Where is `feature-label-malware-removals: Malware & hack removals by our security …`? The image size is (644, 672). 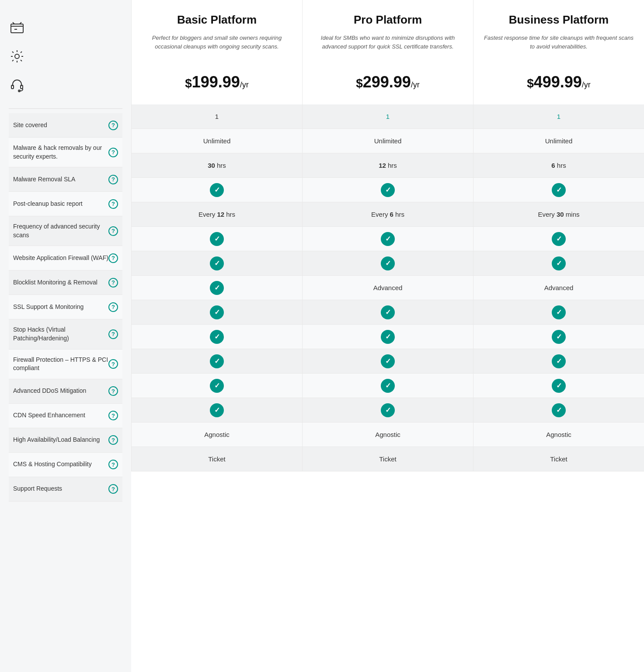
feature-label-malware-removals: Malware & hack removals by our security … is located at coordinates (61, 152).